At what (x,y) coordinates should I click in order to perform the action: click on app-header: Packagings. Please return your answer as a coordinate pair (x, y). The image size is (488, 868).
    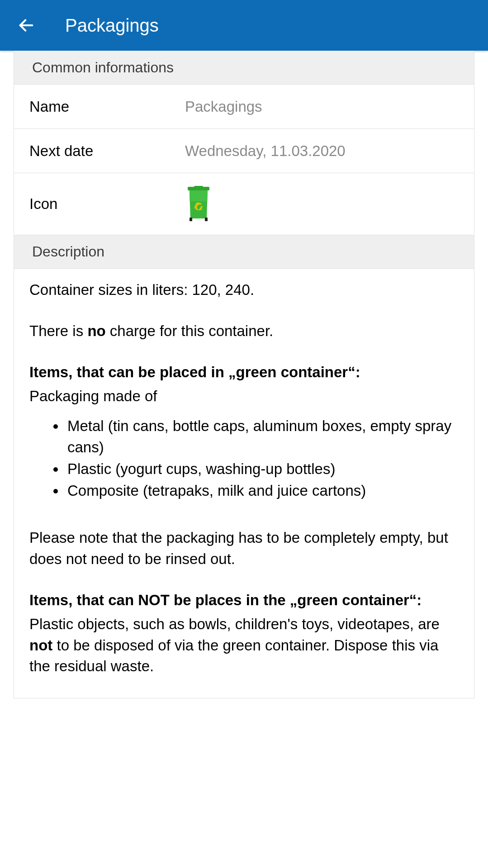
    Looking at the image, I should click on (244, 25).